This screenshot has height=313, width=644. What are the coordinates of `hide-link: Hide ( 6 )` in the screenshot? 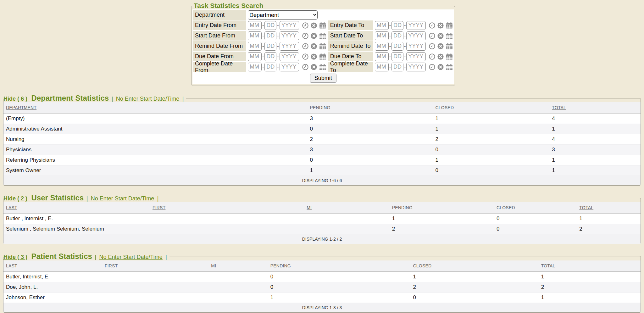 It's located at (15, 99).